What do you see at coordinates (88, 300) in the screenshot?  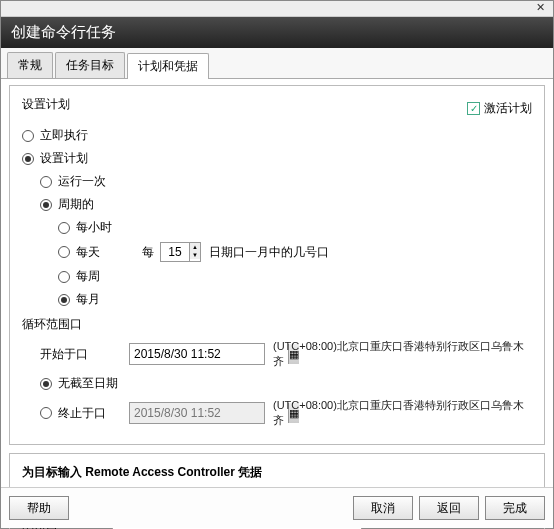 I see `monthly-label: 每月` at bounding box center [88, 300].